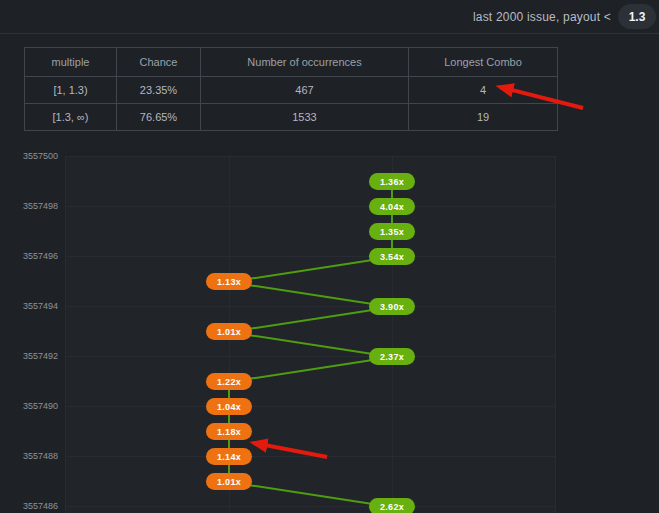  What do you see at coordinates (30, 506) in the screenshot?
I see `y-axis-tick-label: 3557486` at bounding box center [30, 506].